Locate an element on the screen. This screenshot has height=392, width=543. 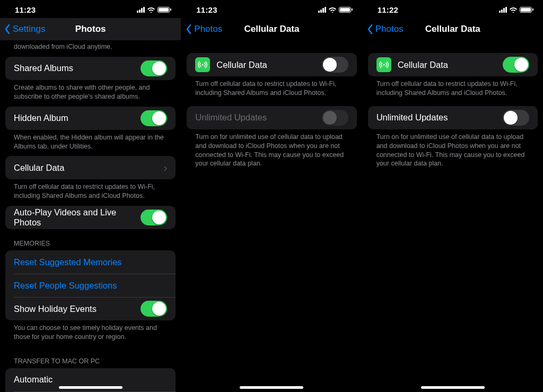
status-time: 11:22 is located at coordinates (388, 10).